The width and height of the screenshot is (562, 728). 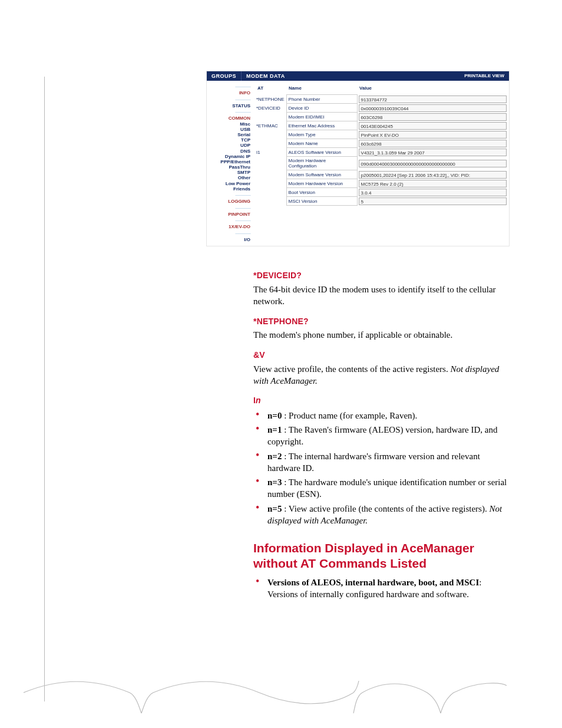 I want to click on group-dns: DNS, so click(x=230, y=151).